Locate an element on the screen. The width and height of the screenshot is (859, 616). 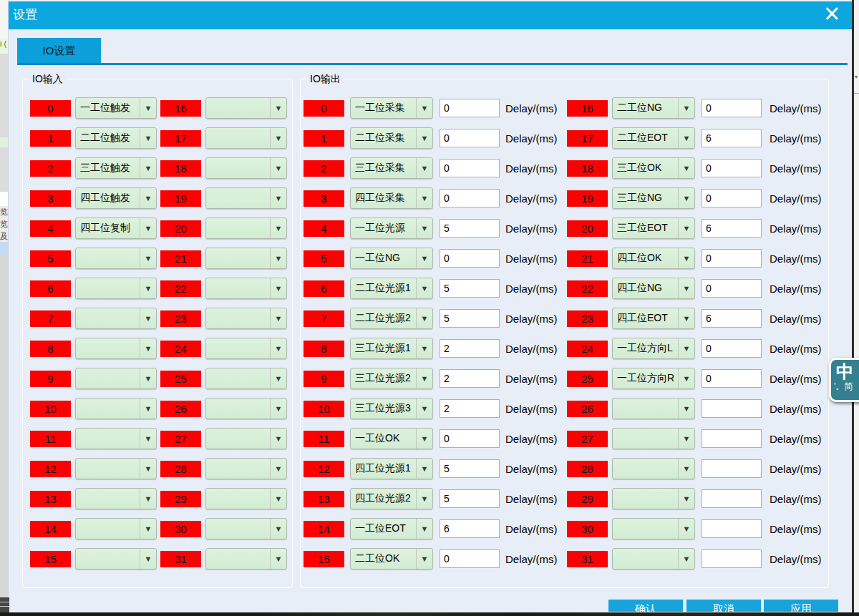
io-output-function-select: 四工位EOT▼ is located at coordinates (654, 318).